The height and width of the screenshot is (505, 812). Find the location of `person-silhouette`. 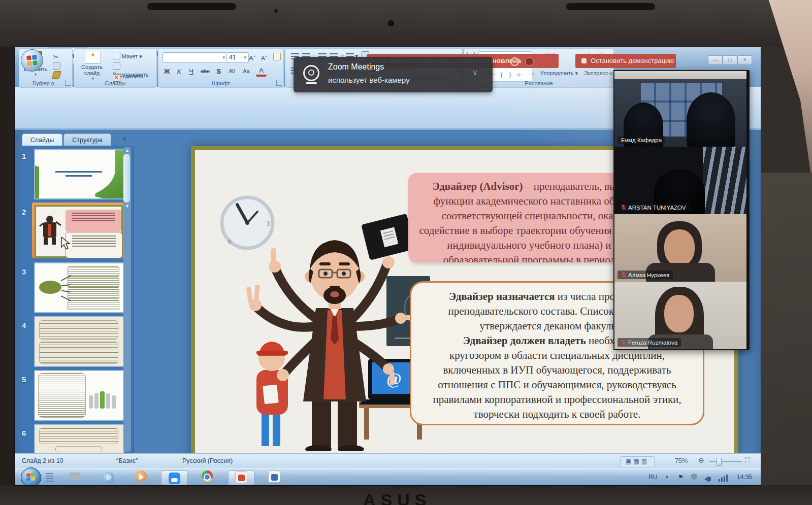

person-silhouette is located at coordinates (711, 120).